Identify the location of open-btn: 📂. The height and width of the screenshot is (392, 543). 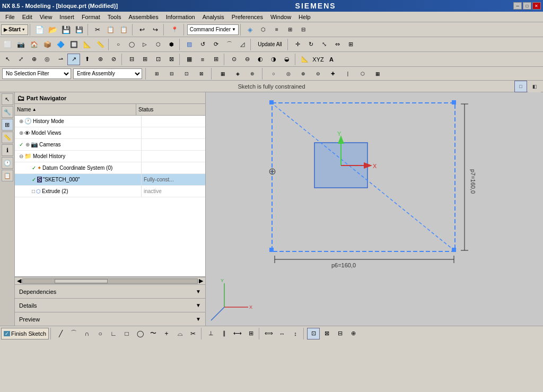
(53, 30).